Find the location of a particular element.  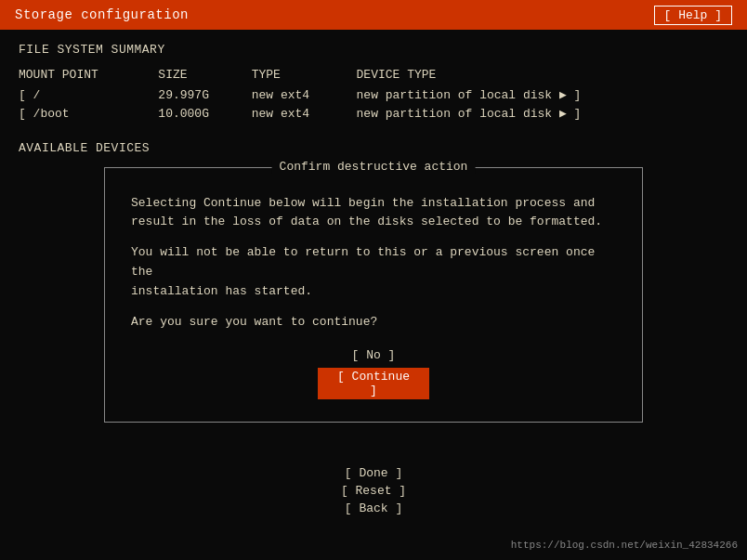

continue-button: Continue is located at coordinates (374, 384).